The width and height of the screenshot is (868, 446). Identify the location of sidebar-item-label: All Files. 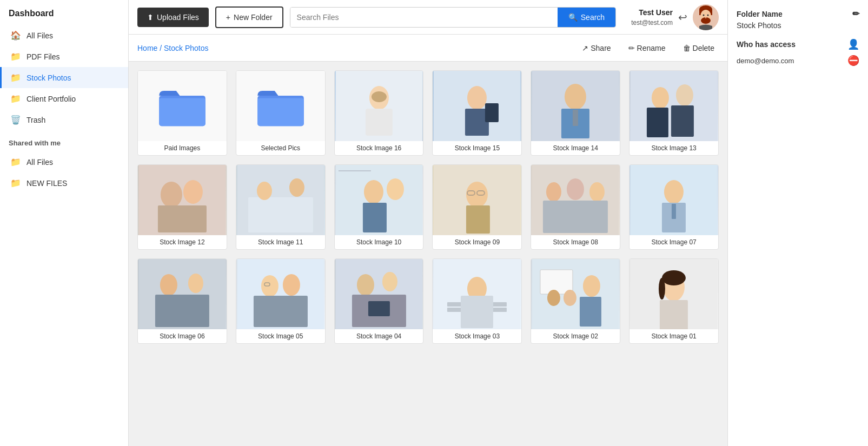
(40, 36).